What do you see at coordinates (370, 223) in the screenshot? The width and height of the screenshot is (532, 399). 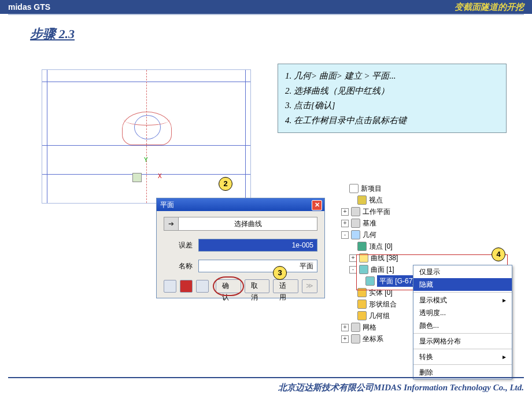 I see `tree-label: 基准` at bounding box center [370, 223].